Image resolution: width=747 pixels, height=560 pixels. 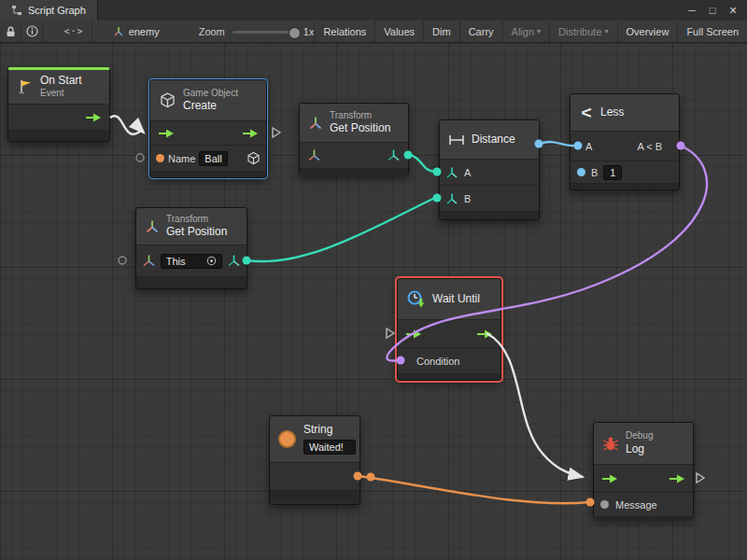 I want to click on zoom-slider, so click(x=264, y=32).